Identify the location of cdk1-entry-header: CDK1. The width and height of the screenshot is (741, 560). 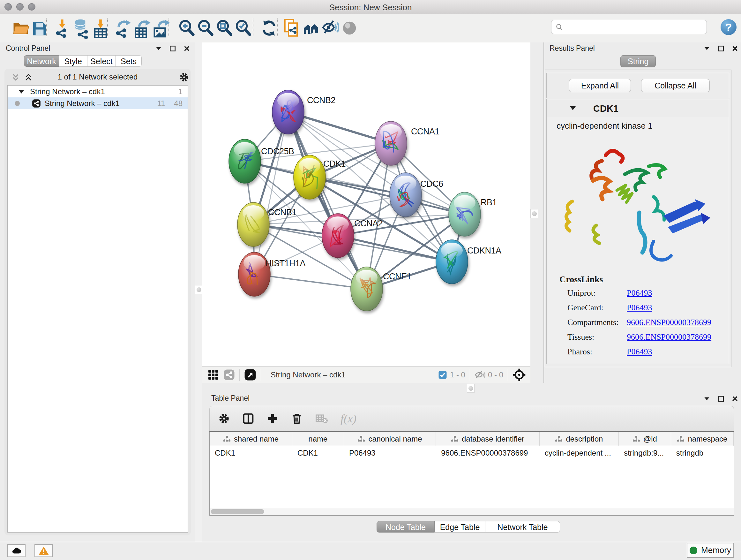
(638, 108).